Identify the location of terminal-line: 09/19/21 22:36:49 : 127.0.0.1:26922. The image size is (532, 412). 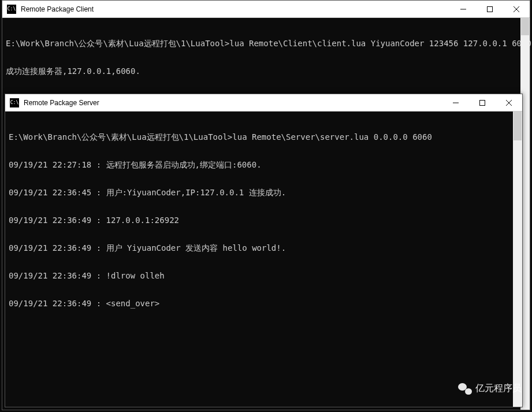
(263, 220).